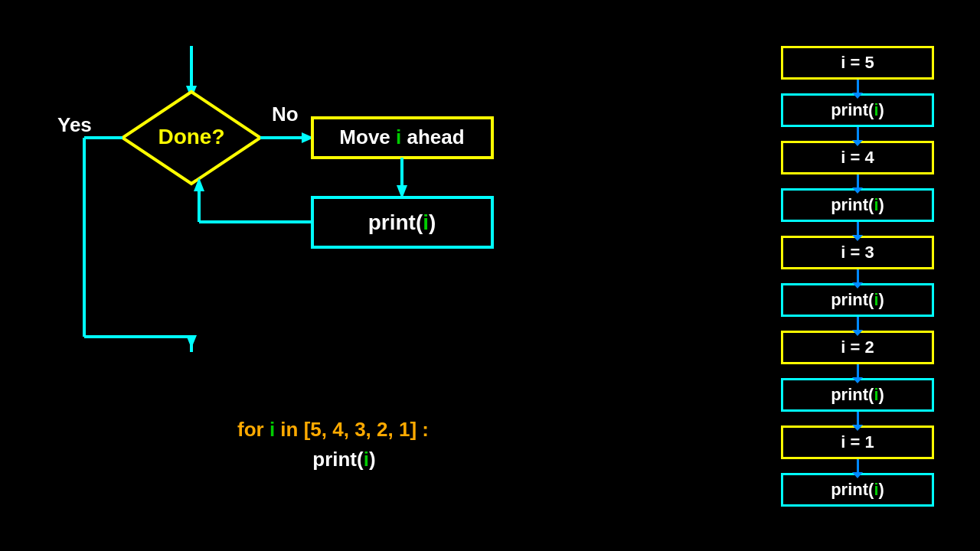 The height and width of the screenshot is (551, 980). I want to click on no-label: No, so click(285, 114).